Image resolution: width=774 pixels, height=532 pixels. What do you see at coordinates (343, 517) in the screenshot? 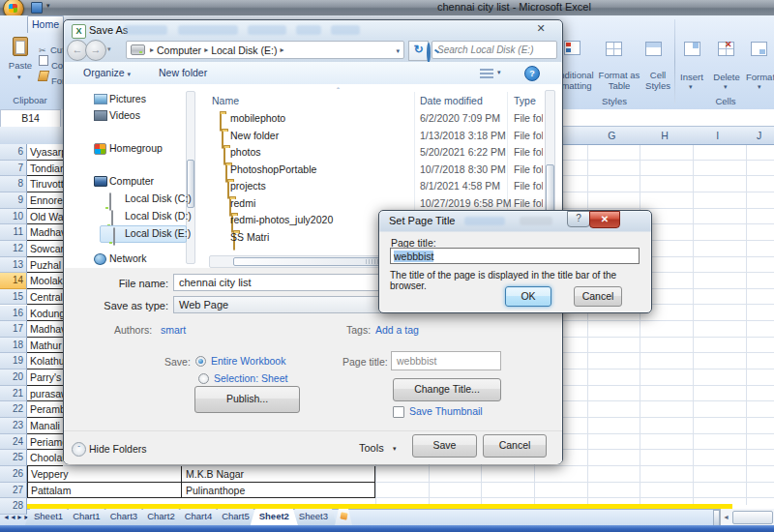
I see `insert-worksheet-icon` at bounding box center [343, 517].